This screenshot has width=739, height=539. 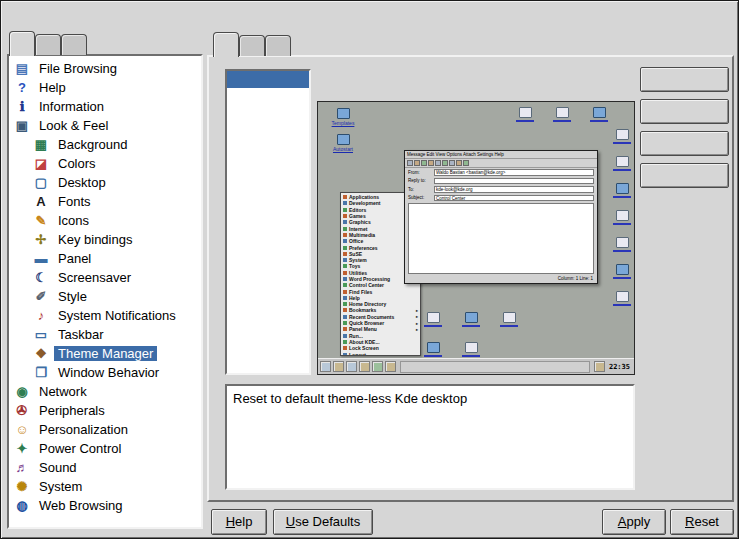 I want to click on tree-item: A Fonts, so click(x=105, y=202).